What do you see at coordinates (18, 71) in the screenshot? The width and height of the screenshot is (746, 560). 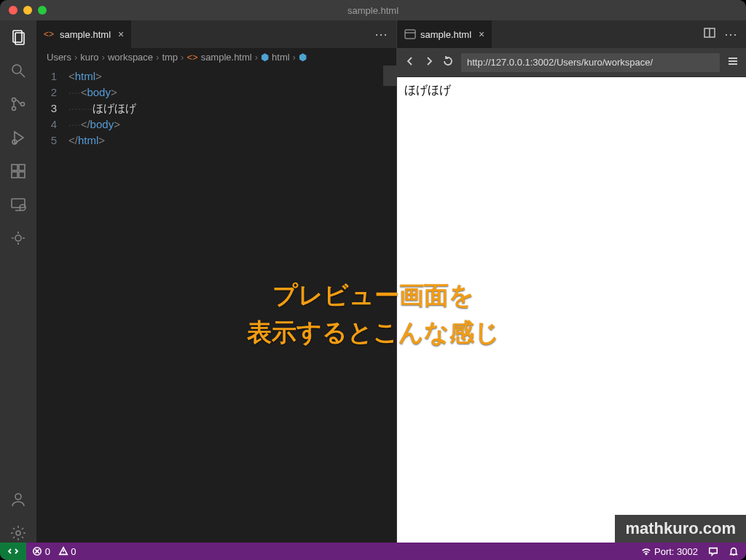 I see `search-icon` at bounding box center [18, 71].